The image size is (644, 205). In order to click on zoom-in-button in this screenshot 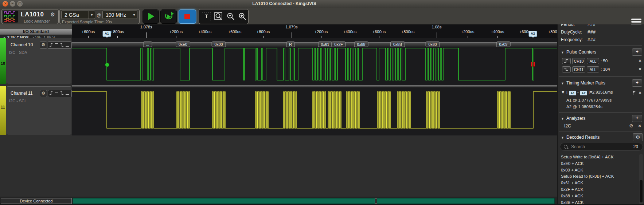, I will do `click(243, 17)`.